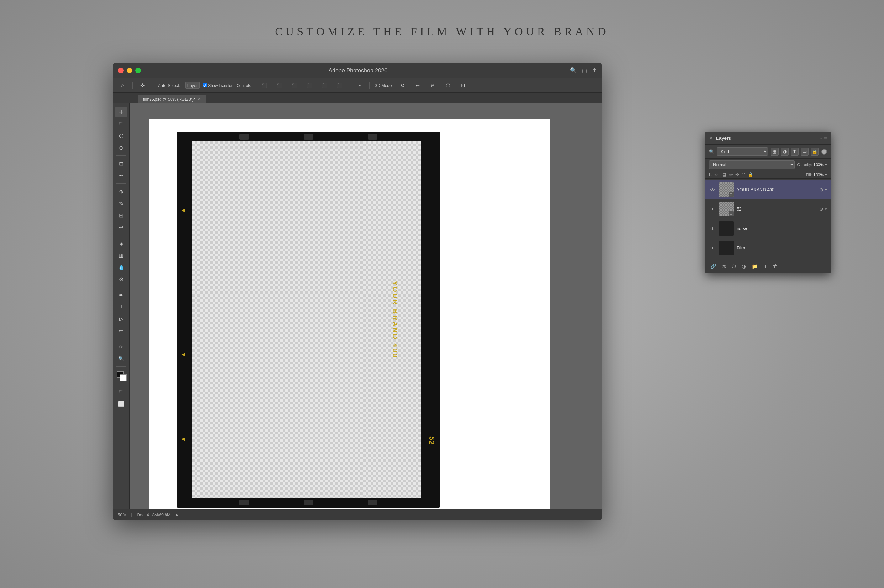 Image resolution: width=884 pixels, height=588 pixels. I want to click on lasso-tool: ⬡, so click(122, 136).